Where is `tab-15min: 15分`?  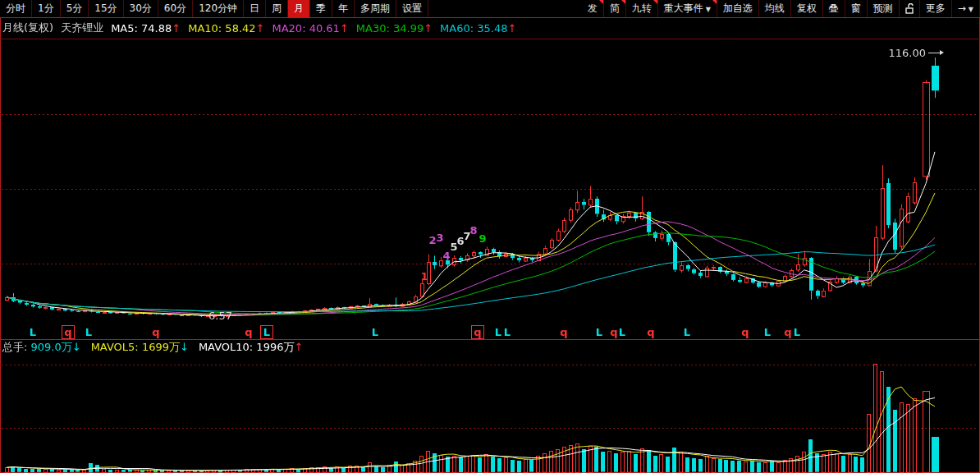 tab-15min: 15分 is located at coordinates (106, 8).